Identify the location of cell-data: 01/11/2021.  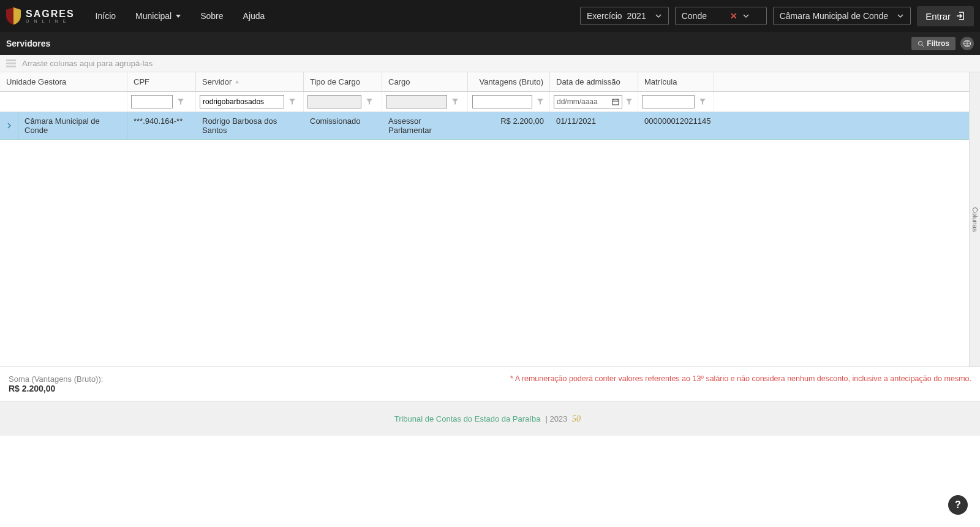
(594, 126).